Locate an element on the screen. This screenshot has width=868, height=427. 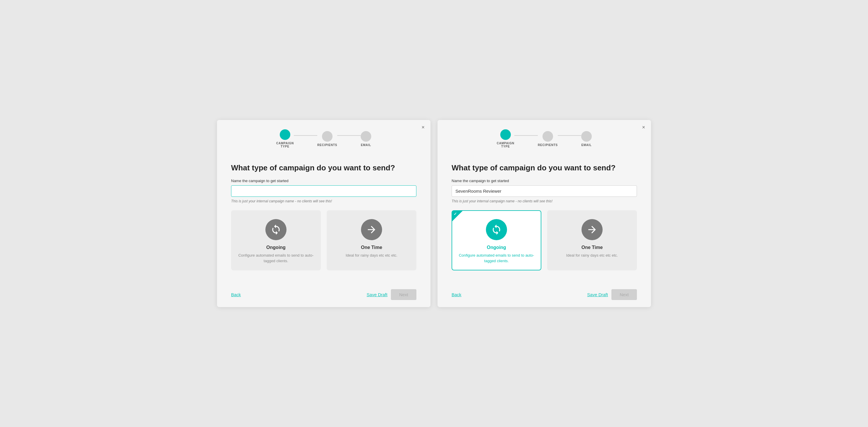
ongoing-card-title-left: Ongoing is located at coordinates (276, 247).